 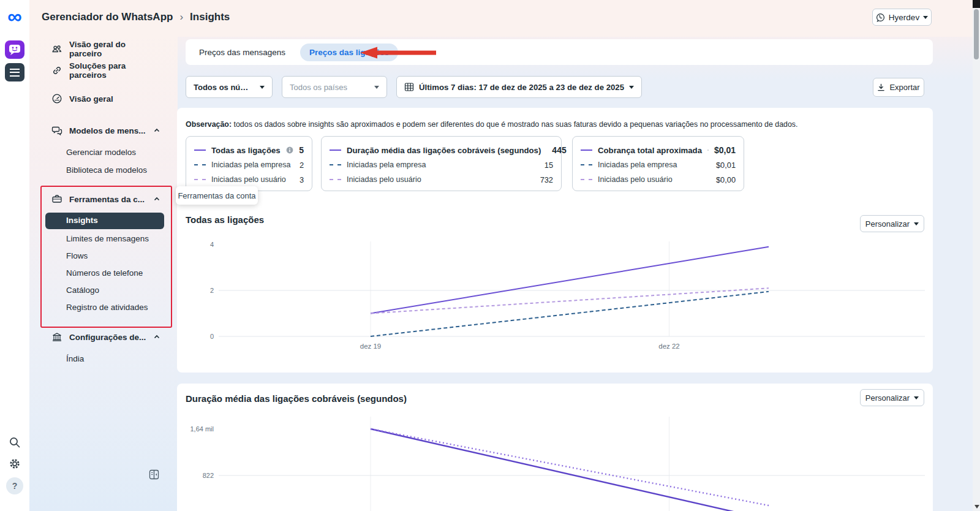 What do you see at coordinates (107, 17) in the screenshot?
I see `app-title: Gerenciador do WhatsApp` at bounding box center [107, 17].